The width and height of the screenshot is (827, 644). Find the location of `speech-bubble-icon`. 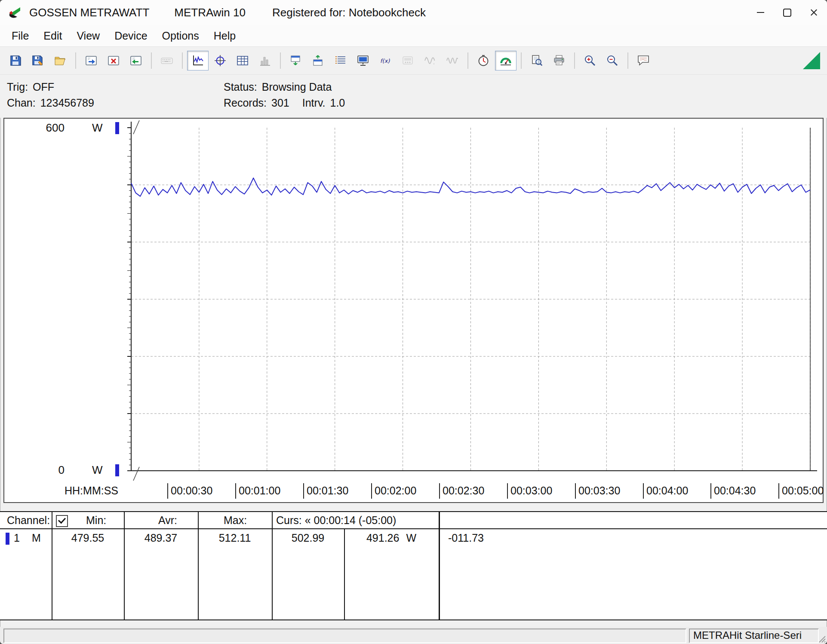

speech-bubble-icon is located at coordinates (643, 61).